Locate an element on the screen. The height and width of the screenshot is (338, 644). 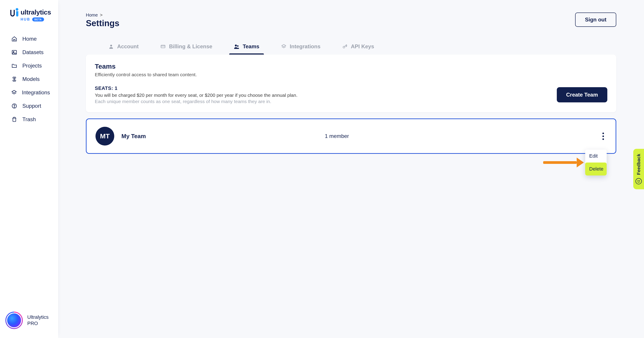
help-icon is located at coordinates (14, 106).